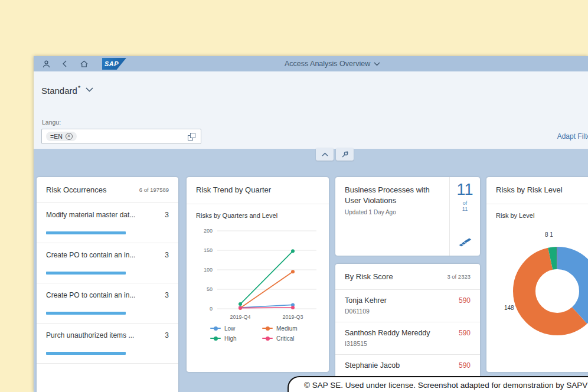 This screenshot has height=392, width=588. What do you see at coordinates (90, 335) in the screenshot?
I see `risk-label: Purch unauthorized items ...` at bounding box center [90, 335].